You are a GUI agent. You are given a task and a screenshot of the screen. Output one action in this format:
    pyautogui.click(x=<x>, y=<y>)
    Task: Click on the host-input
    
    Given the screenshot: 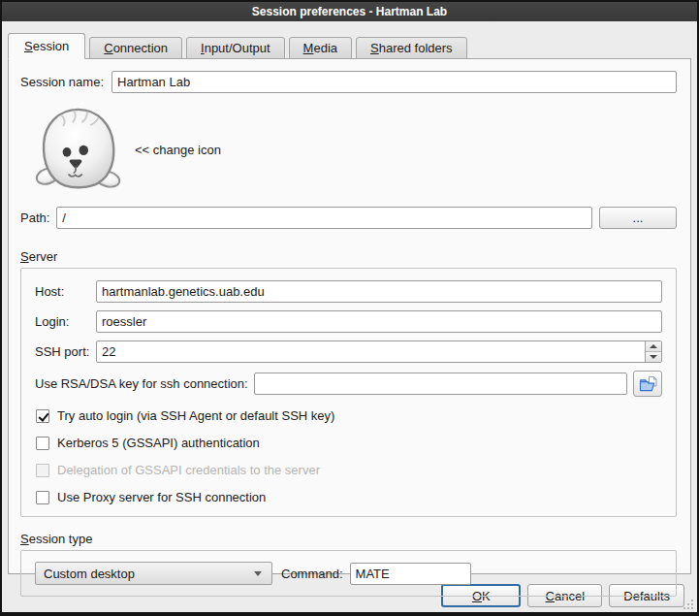 What is the action you would take?
    pyautogui.click(x=379, y=291)
    